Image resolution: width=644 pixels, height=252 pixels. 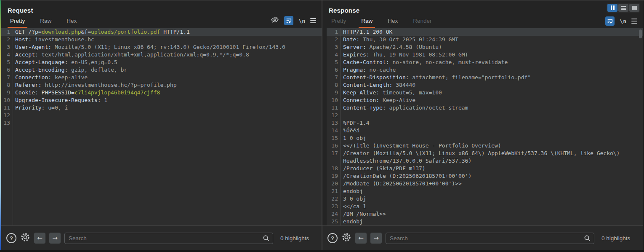 I want to click on tab-pretty: Pretty, so click(x=18, y=23).